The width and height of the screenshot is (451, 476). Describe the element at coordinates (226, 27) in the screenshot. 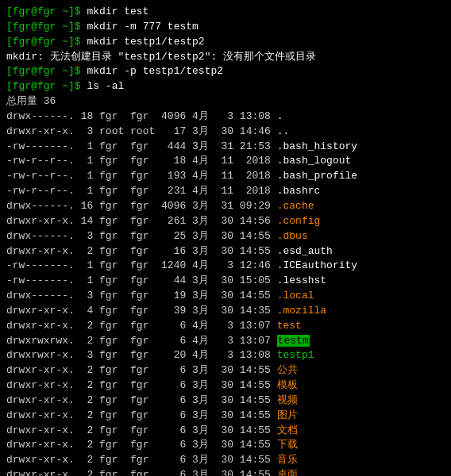

I see `line-2: [fgr@fgr ~]$ mkdir -m 777 testm` at that location.